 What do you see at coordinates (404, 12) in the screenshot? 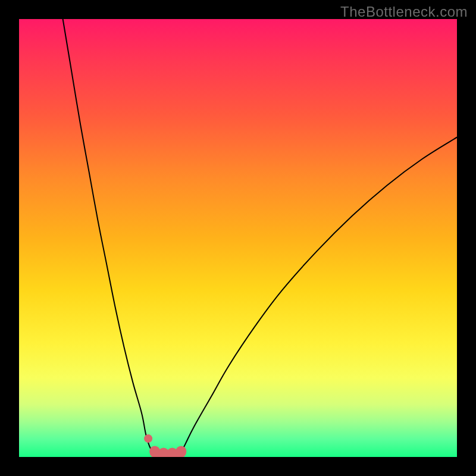
I see `watermark-text: TheBottleneck.com` at bounding box center [404, 12].